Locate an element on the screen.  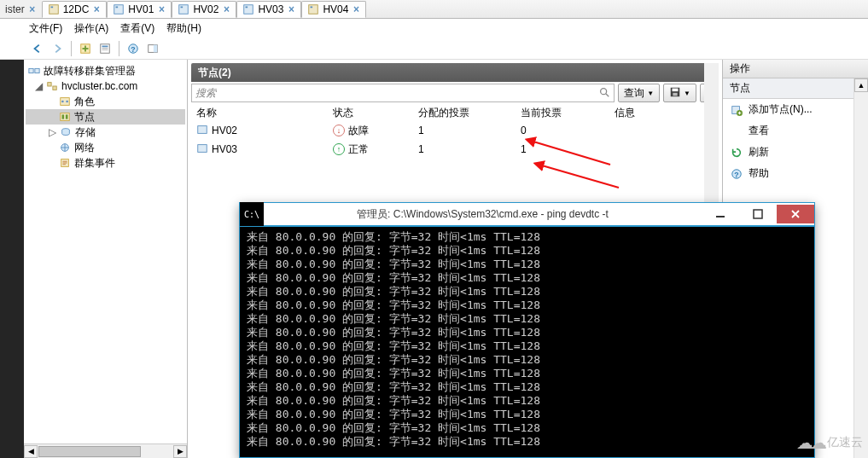
scroll-left-icon: ◀ is located at coordinates (31, 452).